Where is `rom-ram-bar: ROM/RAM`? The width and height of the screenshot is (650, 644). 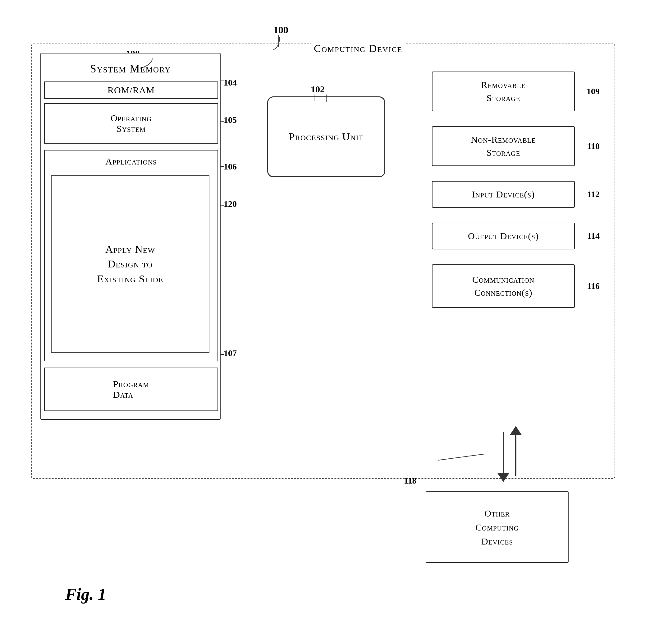
rom-ram-bar: ROM/RAM is located at coordinates (131, 90).